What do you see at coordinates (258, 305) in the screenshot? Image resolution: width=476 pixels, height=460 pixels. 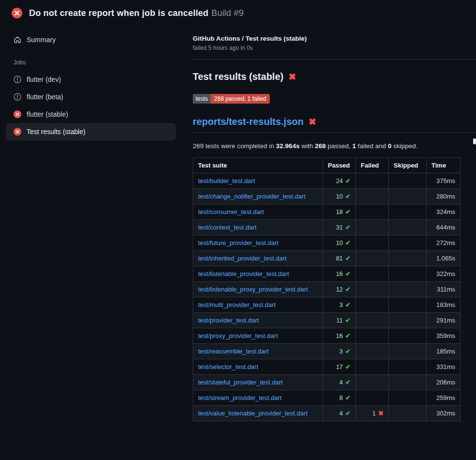 I see `suite-cell: test/multi_provider_test.dart` at bounding box center [258, 305].